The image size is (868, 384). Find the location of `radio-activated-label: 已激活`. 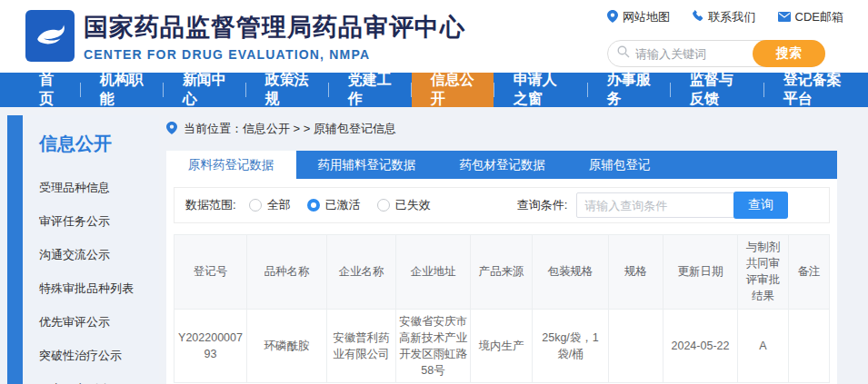

radio-activated-label: 已激活 is located at coordinates (344, 205).